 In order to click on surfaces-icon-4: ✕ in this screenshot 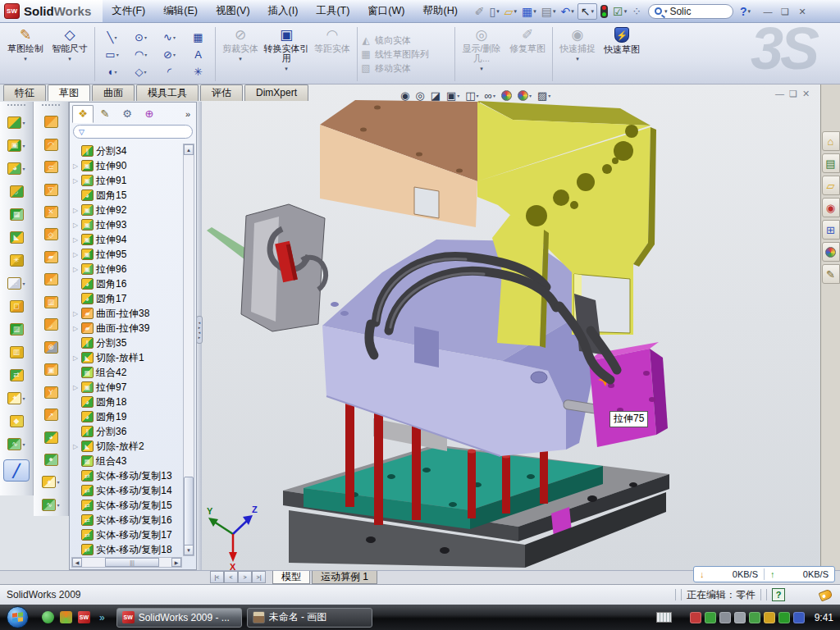, I will do `click(51, 212)`.